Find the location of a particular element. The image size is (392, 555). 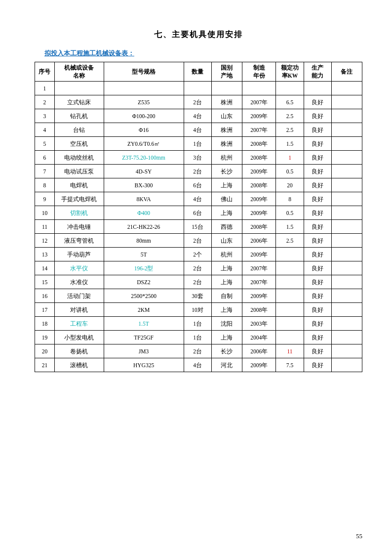

cell-model: 21C-HK22-26 is located at coordinates (144, 227).